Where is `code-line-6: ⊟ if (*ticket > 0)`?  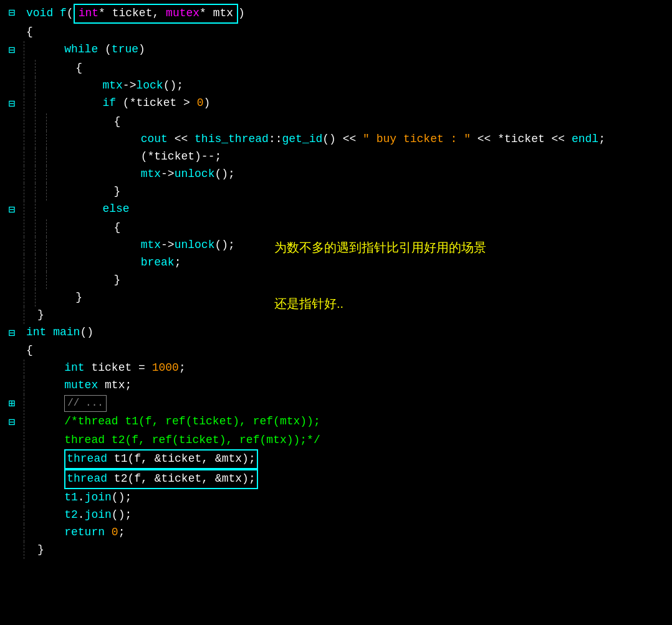 code-line-6: ⊟ if (*ticket > 0) is located at coordinates (336, 104).